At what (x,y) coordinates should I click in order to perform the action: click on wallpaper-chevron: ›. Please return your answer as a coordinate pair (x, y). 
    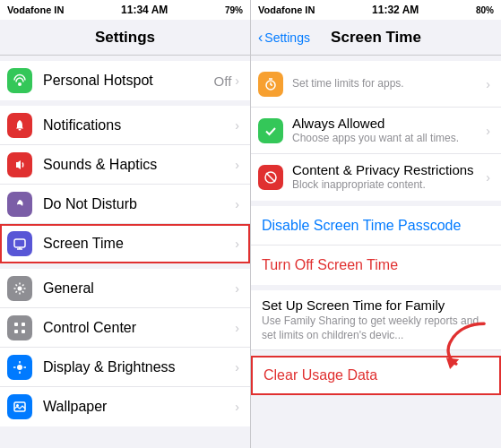
    Looking at the image, I should click on (237, 407).